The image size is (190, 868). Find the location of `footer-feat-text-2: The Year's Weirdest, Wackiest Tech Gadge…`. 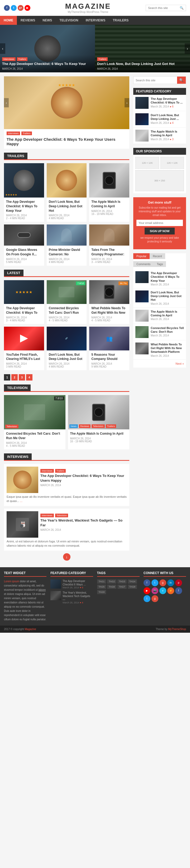

footer-feat-text-2: The Year's Weirdest, Wackiest Tech Gadge… is located at coordinates (78, 596).